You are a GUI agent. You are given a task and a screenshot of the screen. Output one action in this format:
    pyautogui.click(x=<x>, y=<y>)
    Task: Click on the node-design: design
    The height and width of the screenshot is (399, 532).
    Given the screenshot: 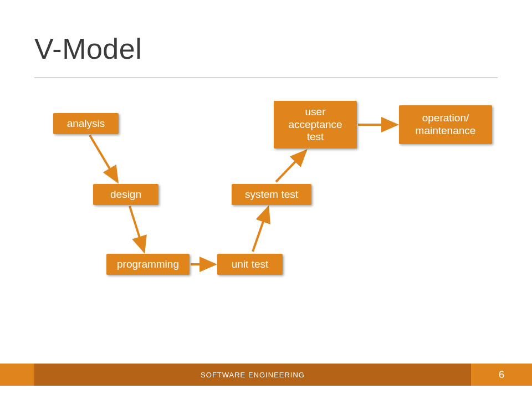 What is the action you would take?
    pyautogui.click(x=126, y=195)
    